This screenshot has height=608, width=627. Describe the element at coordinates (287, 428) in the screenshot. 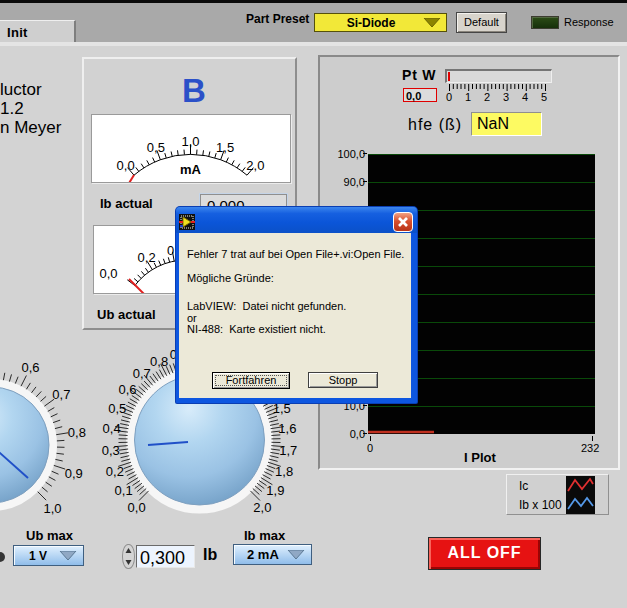

I see `svg-text: 1,6` at that location.